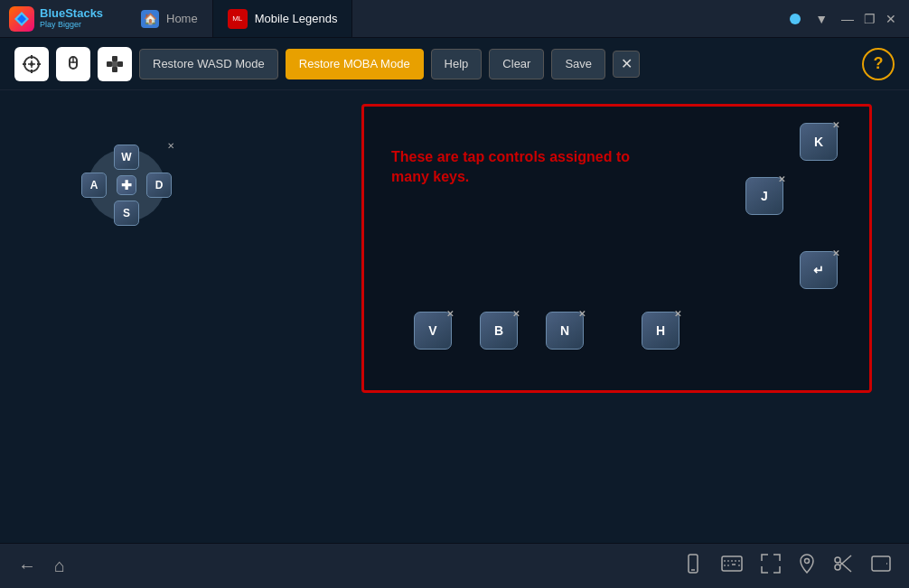 The height and width of the screenshot is (588, 909). I want to click on tap-key-h: H ✕, so click(661, 331).